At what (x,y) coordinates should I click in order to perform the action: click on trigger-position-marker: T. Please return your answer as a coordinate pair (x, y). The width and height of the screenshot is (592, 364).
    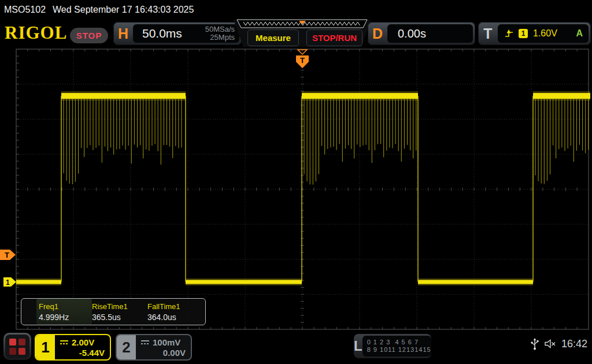
    Looking at the image, I should click on (302, 59).